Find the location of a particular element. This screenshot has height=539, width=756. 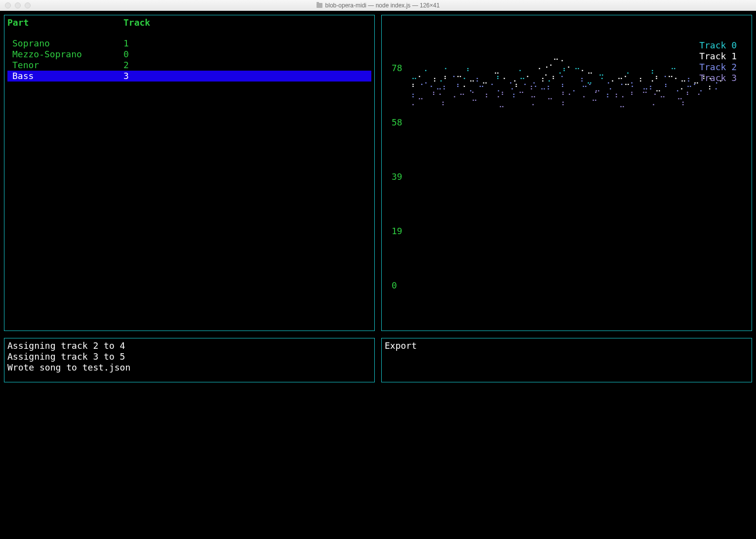

parts-row-part: Soprano is located at coordinates (68, 43).